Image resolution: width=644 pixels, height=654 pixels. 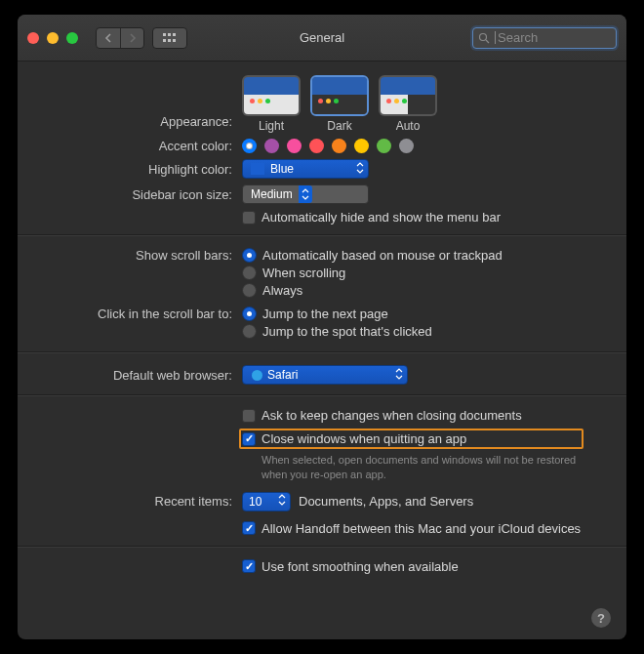 What do you see at coordinates (373, 291) in the screenshot?
I see `scrollbars-option-2: Always` at bounding box center [373, 291].